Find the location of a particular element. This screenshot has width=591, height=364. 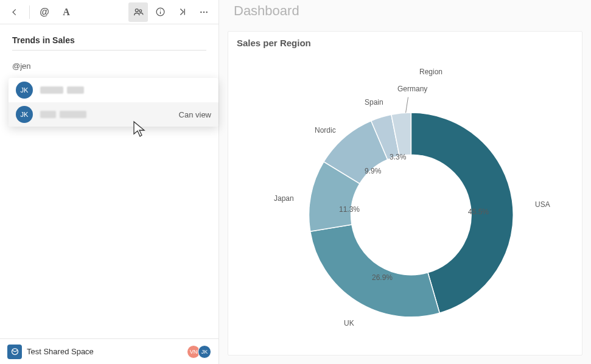

go-to-end-button is located at coordinates (182, 12).